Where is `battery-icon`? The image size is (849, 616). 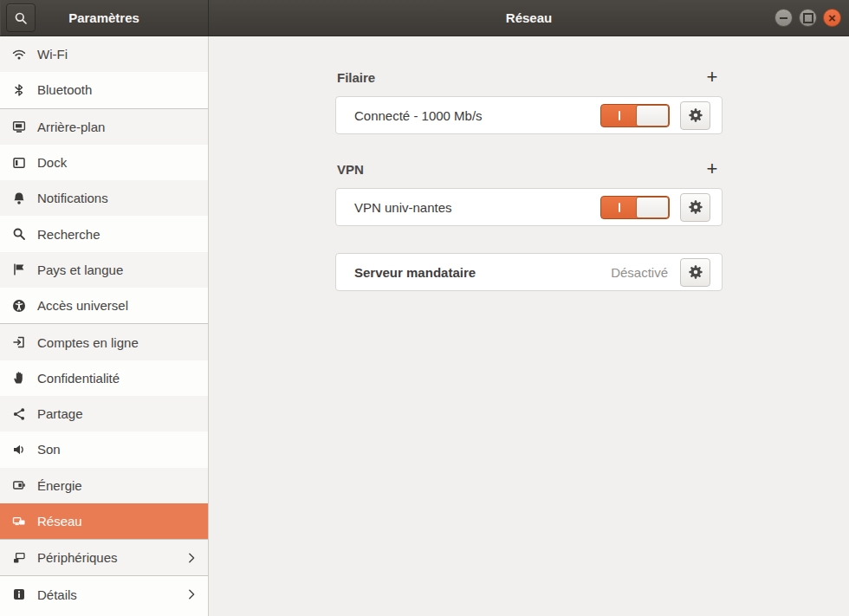 battery-icon is located at coordinates (19, 485).